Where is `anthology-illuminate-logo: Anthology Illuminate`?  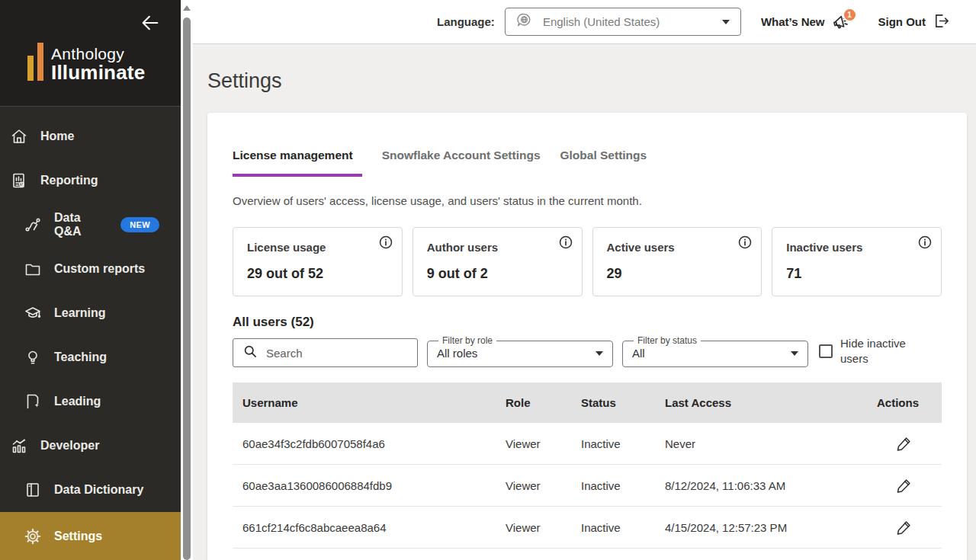 anthology-illuminate-logo: Anthology Illuminate is located at coordinates (86, 62).